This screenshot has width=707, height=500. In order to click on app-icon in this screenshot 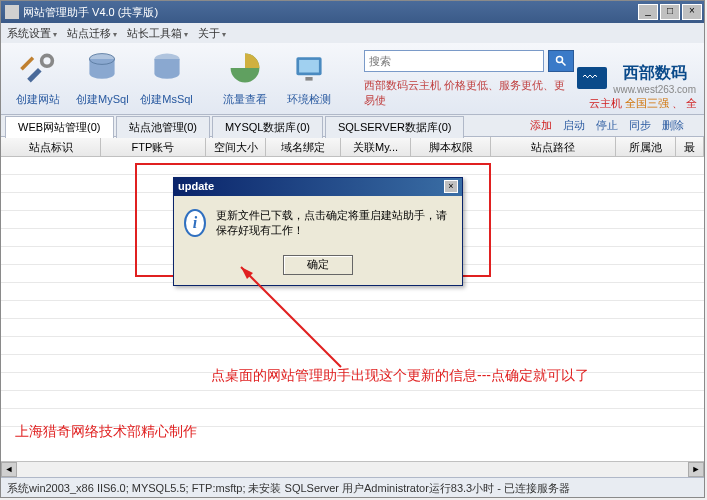, I will do `click(12, 12)`.